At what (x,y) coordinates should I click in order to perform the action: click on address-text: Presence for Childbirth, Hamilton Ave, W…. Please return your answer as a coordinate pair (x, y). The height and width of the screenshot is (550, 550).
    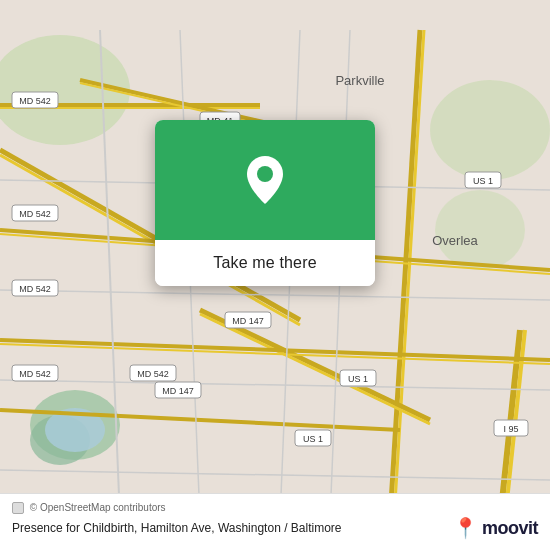
    Looking at the image, I should click on (176, 528).